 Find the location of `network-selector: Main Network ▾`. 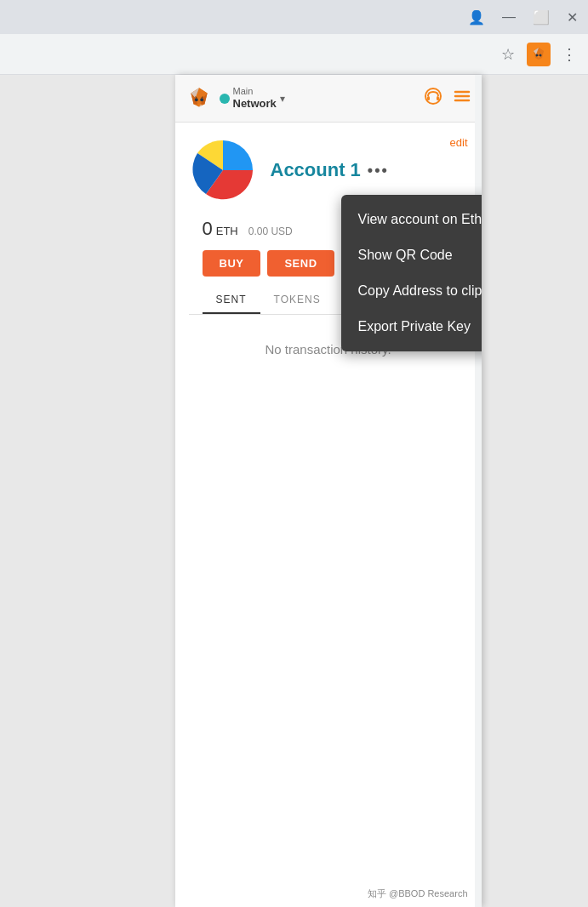

network-selector: Main Network ▾ is located at coordinates (252, 99).